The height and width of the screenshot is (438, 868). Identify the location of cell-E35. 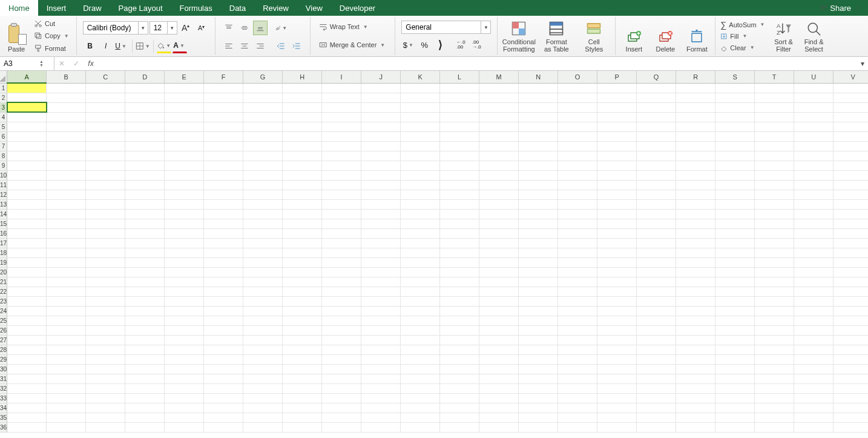
(184, 417).